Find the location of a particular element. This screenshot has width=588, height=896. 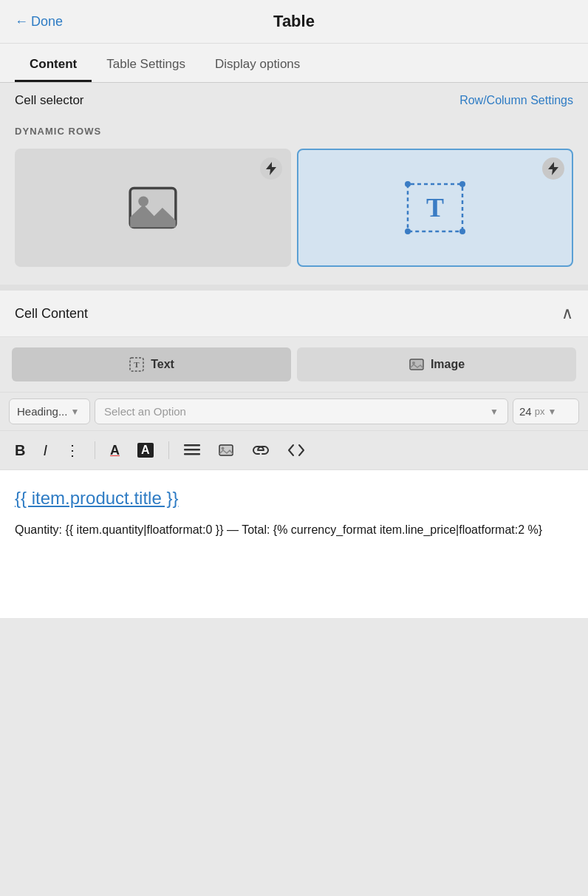

dynamic-rows-label: DYNAMIC ROWS is located at coordinates (294, 132).